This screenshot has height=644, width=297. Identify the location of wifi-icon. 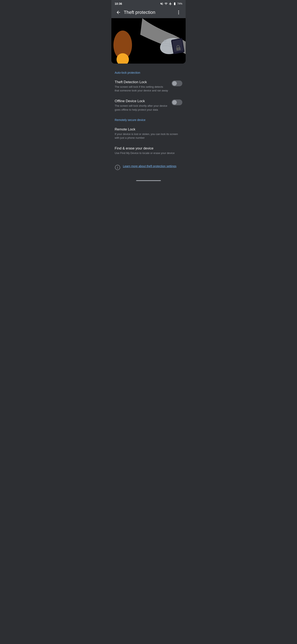
(166, 4).